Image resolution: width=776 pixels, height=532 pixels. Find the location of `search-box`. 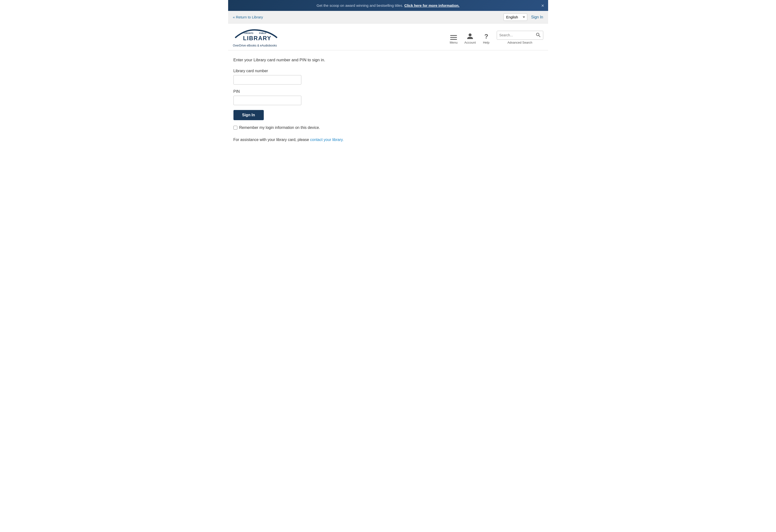

search-box is located at coordinates (520, 35).